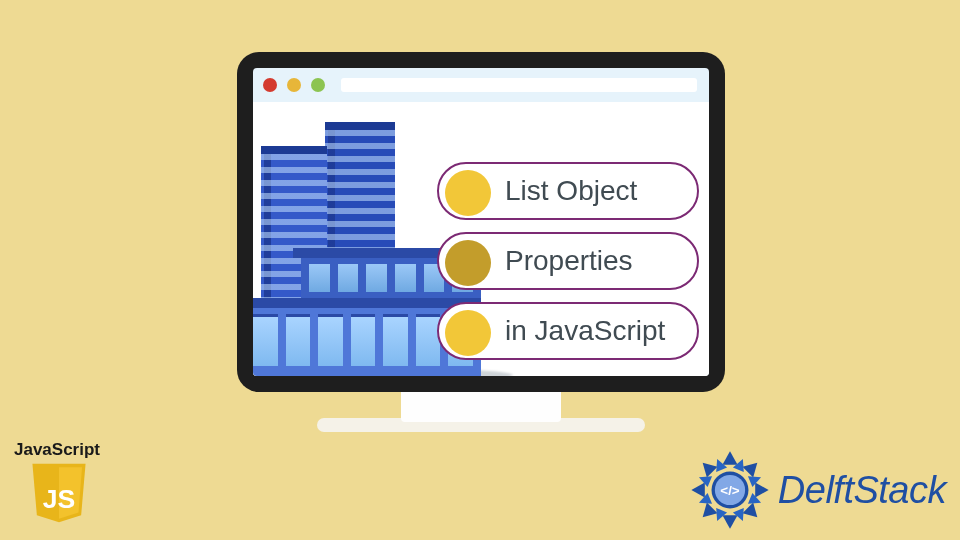  I want to click on pill-label: Properties, so click(569, 261).